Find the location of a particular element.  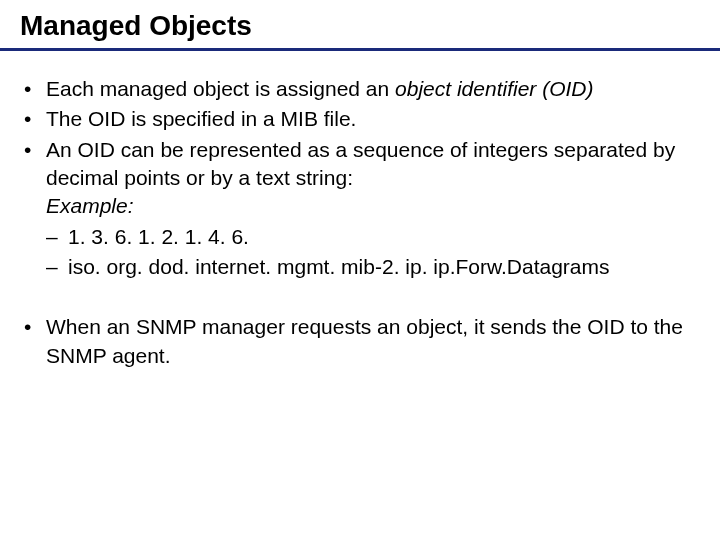

example-label: Example: is located at coordinates (90, 206).